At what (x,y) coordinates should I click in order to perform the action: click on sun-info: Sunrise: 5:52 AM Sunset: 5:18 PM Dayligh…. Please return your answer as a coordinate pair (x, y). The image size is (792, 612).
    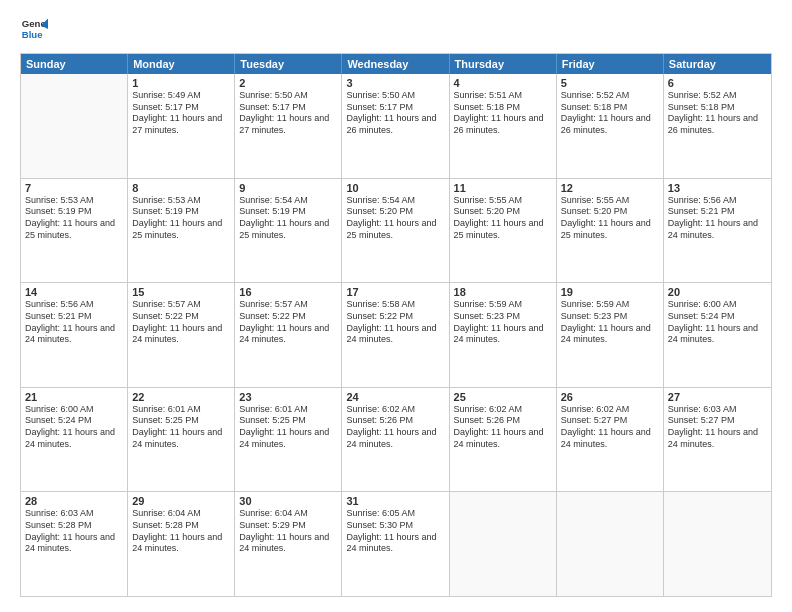
    Looking at the image, I should click on (610, 114).